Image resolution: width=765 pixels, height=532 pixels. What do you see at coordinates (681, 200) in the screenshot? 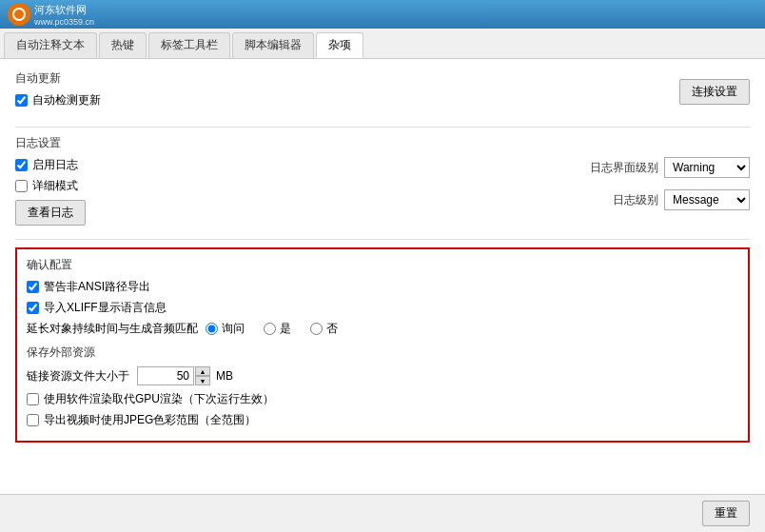
I see `log-level-row: 日志级别 Message Debug Info Warning Error` at bounding box center [681, 200].